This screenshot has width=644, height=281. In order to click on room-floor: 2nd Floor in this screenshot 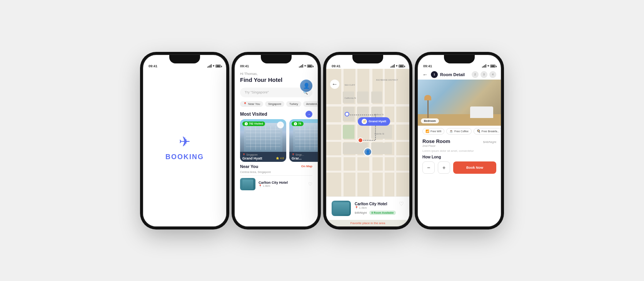, I will do `click(459, 146)`.